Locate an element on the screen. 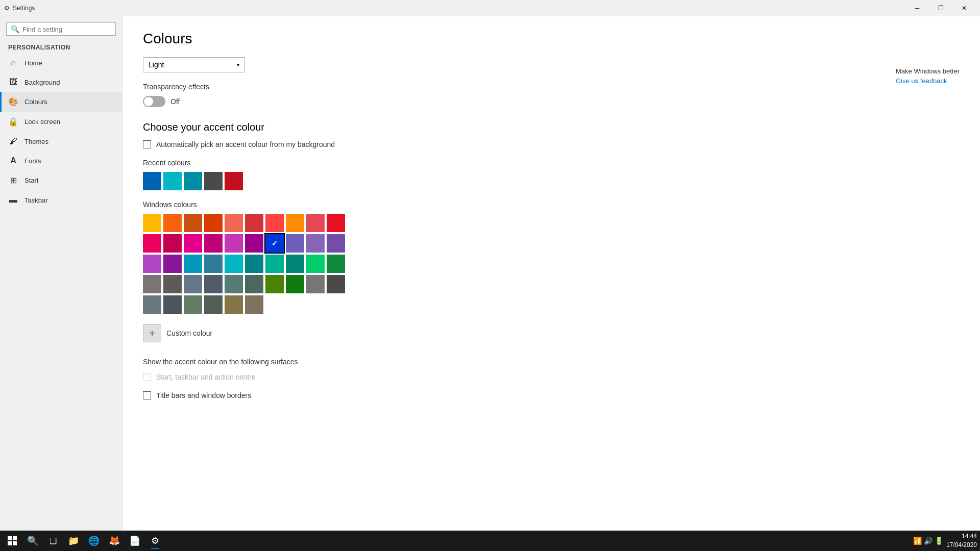 The image size is (980, 551). sidebar-item-lock-screen: 🔒 Lock screen is located at coordinates (61, 121).